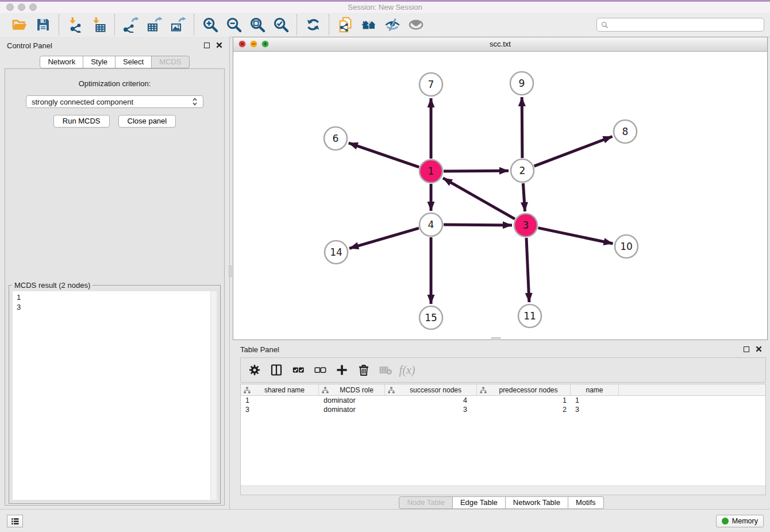 Image resolution: width=770 pixels, height=532 pixels. Describe the element at coordinates (503, 410) in the screenshot. I see `table-row: 3dominator323` at that location.